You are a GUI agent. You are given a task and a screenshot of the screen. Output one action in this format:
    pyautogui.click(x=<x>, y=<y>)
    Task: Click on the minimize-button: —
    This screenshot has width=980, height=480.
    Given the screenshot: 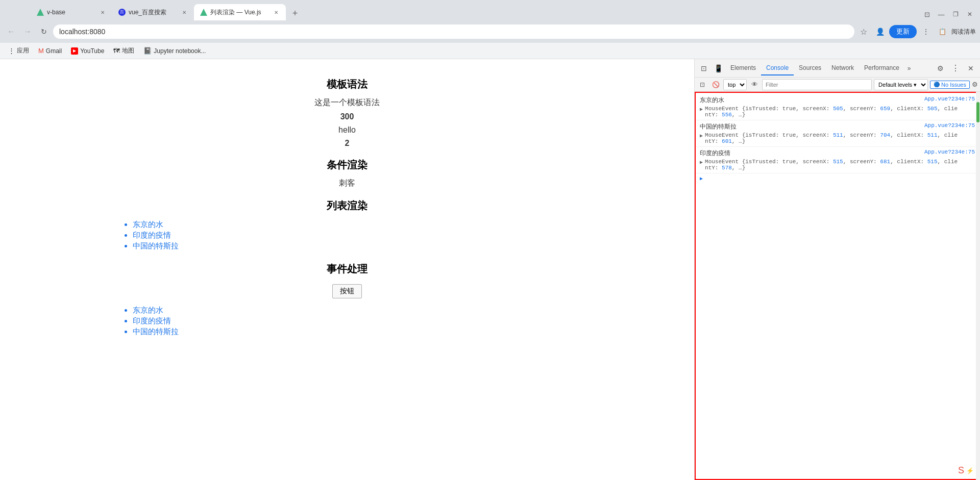 What is the action you would take?
    pyautogui.click(x=941, y=14)
    